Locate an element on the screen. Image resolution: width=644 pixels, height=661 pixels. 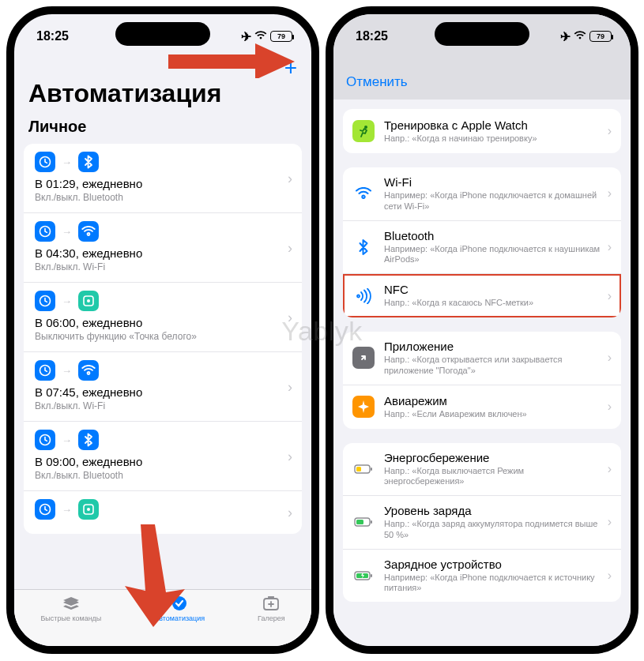
charger-icon is located at coordinates (363, 576).